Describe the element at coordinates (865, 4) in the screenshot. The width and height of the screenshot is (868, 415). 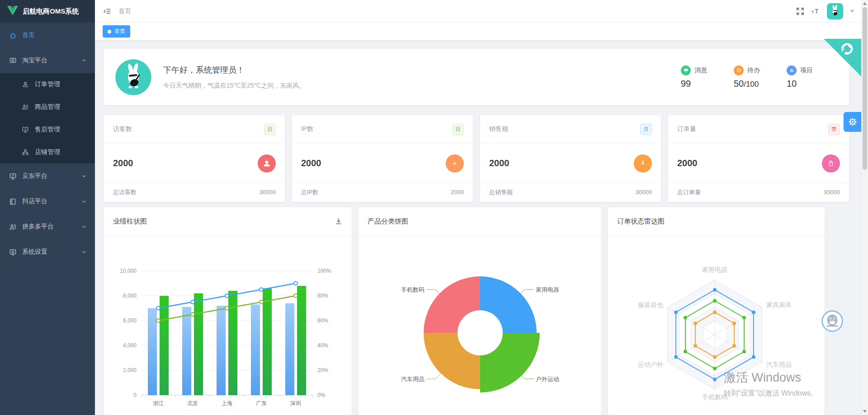
I see `scrollbar-up-icon` at that location.